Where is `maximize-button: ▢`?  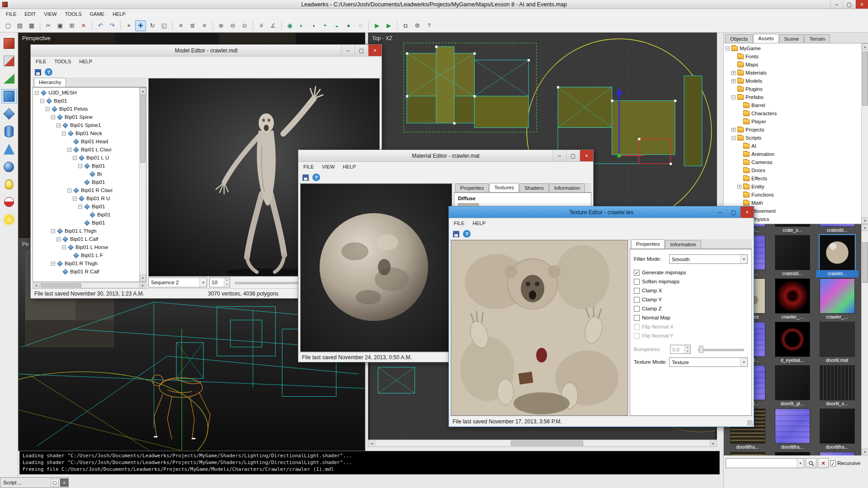 maximize-button: ▢ is located at coordinates (573, 155).